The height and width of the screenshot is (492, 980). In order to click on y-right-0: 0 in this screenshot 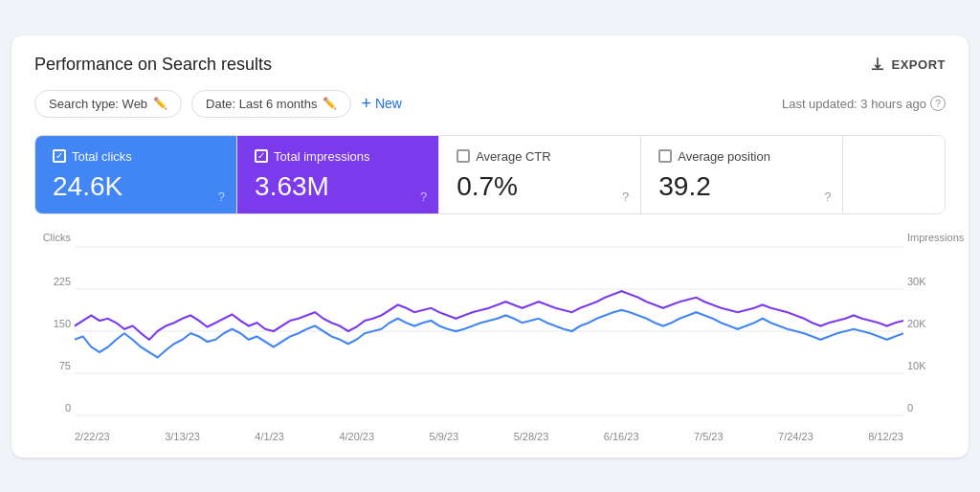, I will do `click(910, 408)`.